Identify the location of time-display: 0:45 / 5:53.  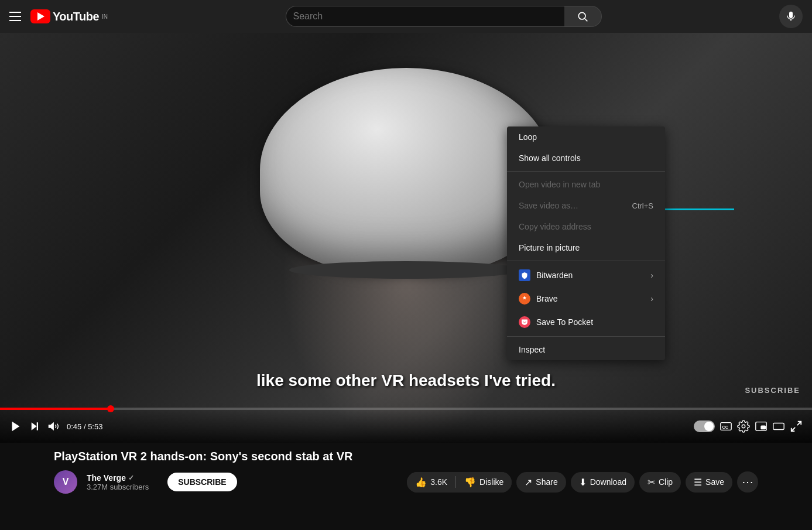
(84, 426).